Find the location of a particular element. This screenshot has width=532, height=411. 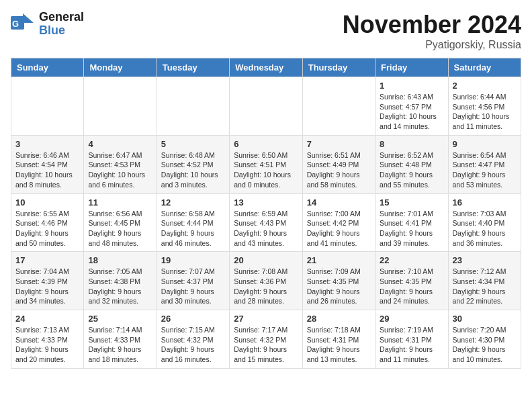

day-info: Sunrise: 6:47 AM Sunset: 4:53 PM Dayligh… is located at coordinates (120, 171).